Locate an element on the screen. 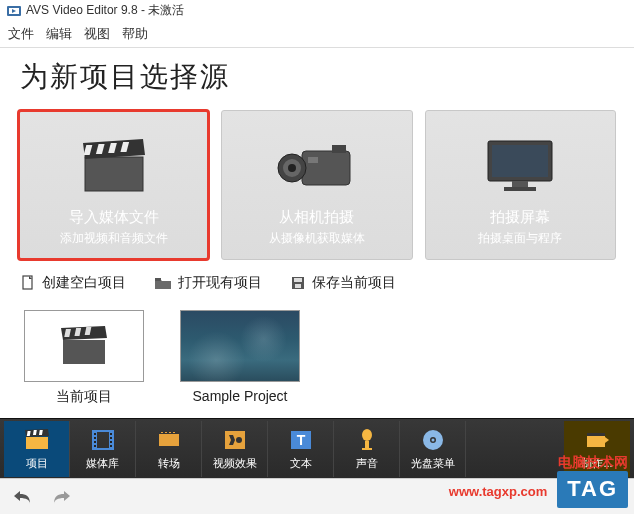 This screenshot has width=634, height=514. watermark-tag: TAG is located at coordinates (592, 490).